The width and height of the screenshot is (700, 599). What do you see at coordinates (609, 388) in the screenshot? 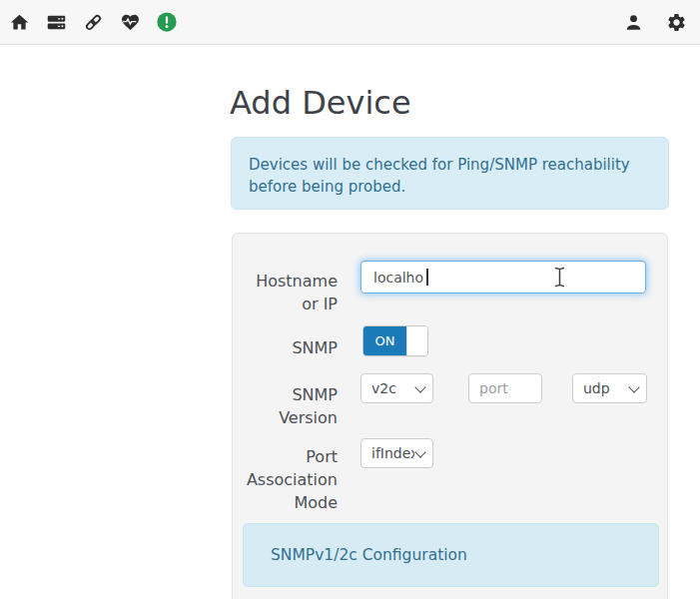
I see `transport-select: udp` at bounding box center [609, 388].